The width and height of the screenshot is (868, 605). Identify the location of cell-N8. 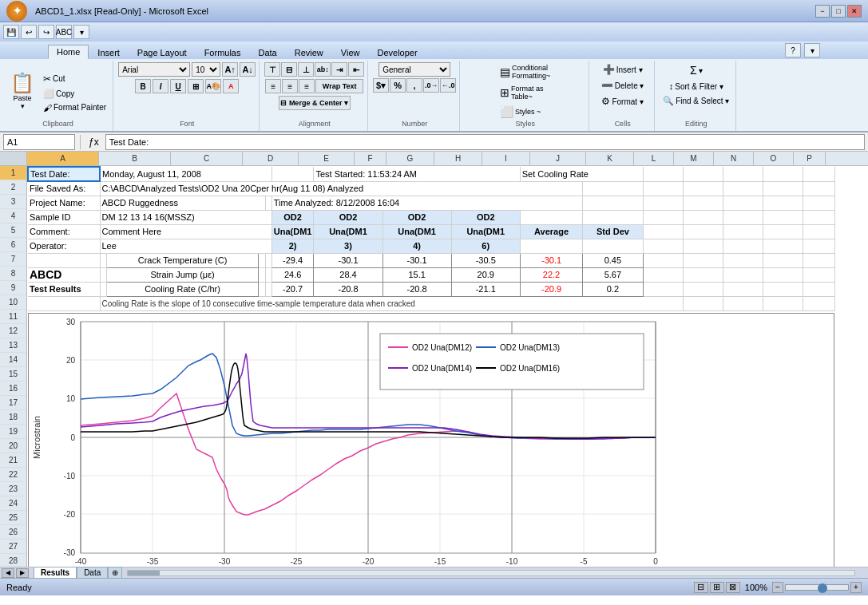
(743, 275).